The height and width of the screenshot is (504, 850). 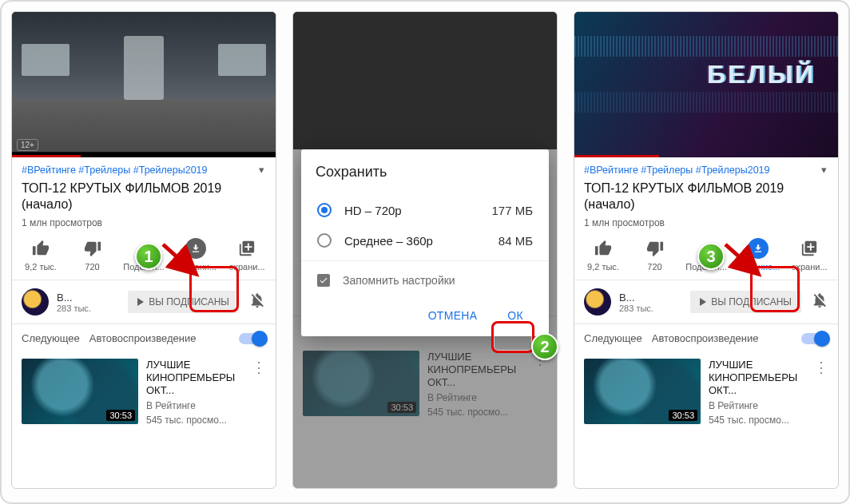 What do you see at coordinates (453, 315) in the screenshot?
I see `cancel-button: ОТМЕНА` at bounding box center [453, 315].